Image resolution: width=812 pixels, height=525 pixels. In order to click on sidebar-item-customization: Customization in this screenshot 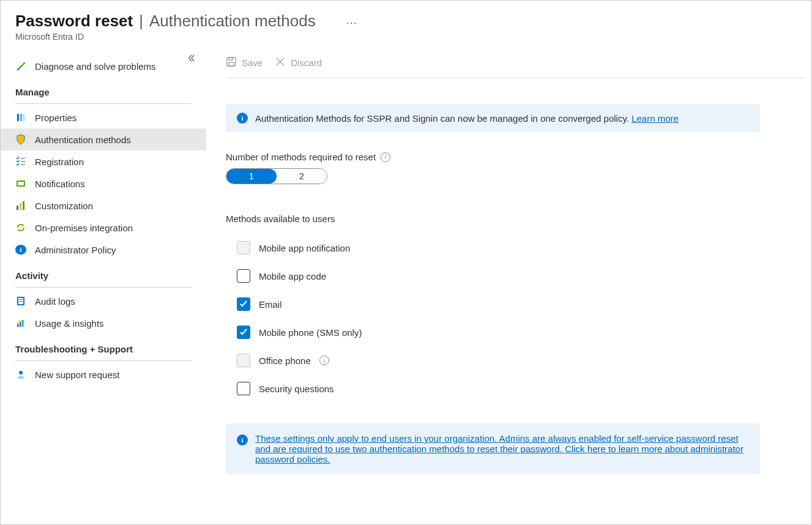, I will do `click(103, 206)`.